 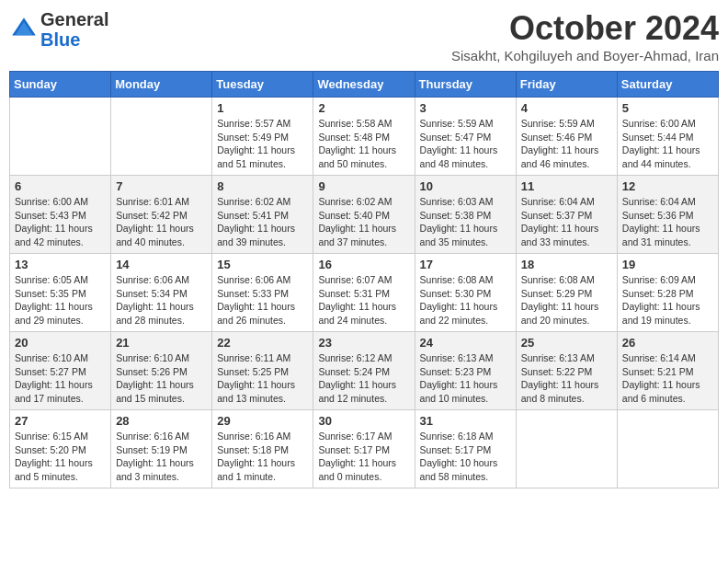 What do you see at coordinates (364, 144) in the screenshot?
I see `cell-info: Sunrise: 5:58 AMSunset: 5:48 PMDaylight:…` at bounding box center [364, 144].